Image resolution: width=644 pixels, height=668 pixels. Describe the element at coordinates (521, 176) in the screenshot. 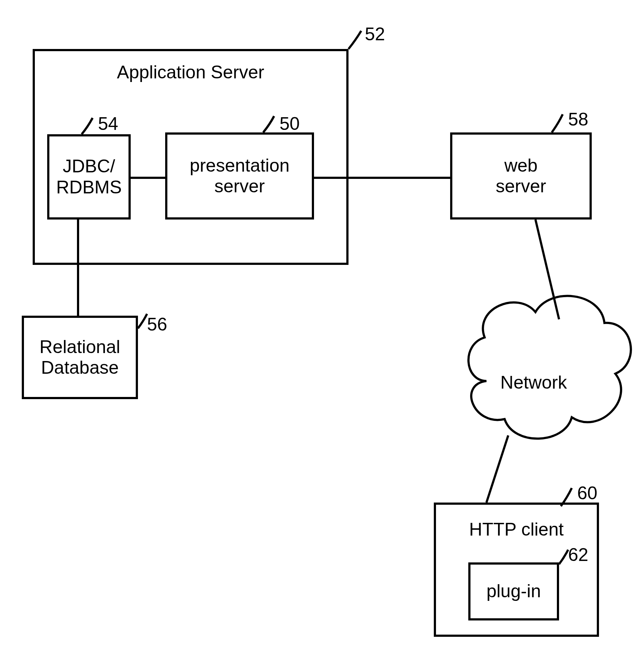

I see `web-server-box: web server` at that location.